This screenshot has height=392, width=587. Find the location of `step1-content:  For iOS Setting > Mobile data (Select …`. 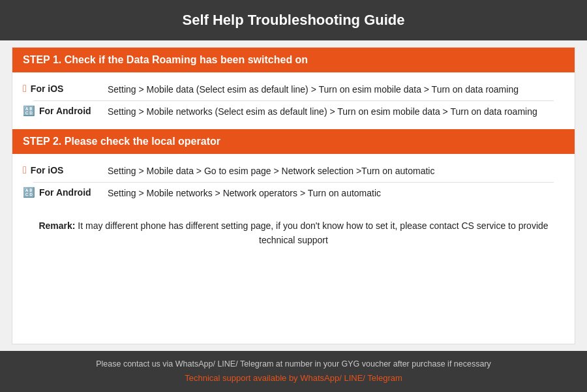

step1-content:  For iOS Setting > Mobile data (Select … is located at coordinates (294, 100).